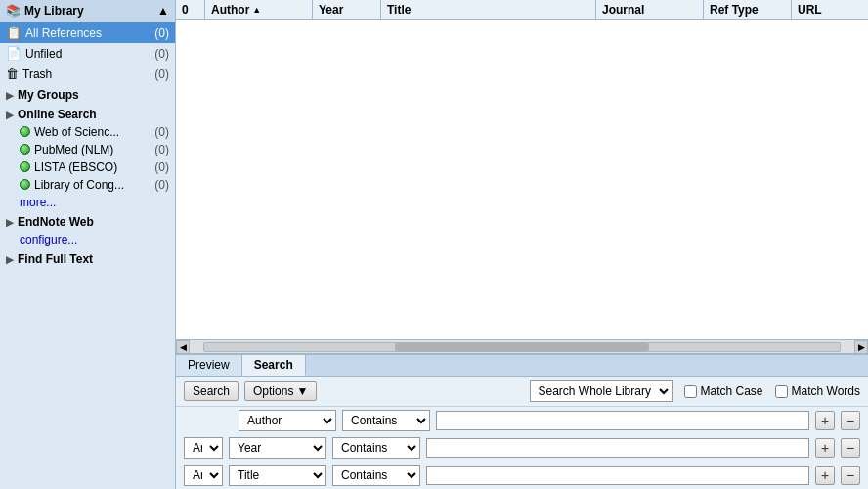  I want to click on options-dropdown-icon: ▼, so click(302, 391).